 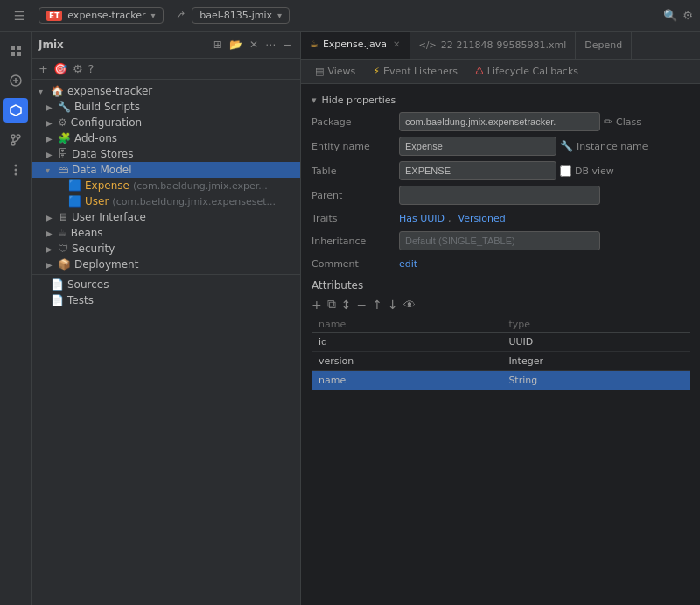 I want to click on settings-icon: ⚙, so click(x=688, y=16).